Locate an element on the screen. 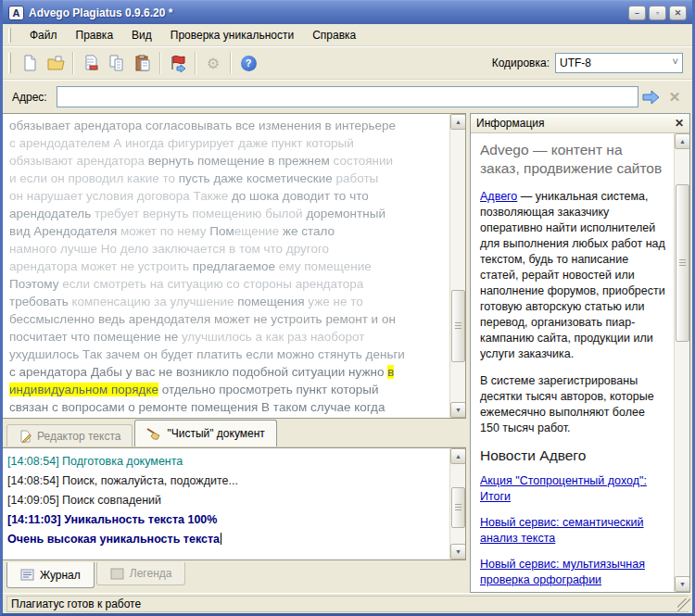 This screenshot has height=616, width=695. info-close-button: ✕ is located at coordinates (679, 123).